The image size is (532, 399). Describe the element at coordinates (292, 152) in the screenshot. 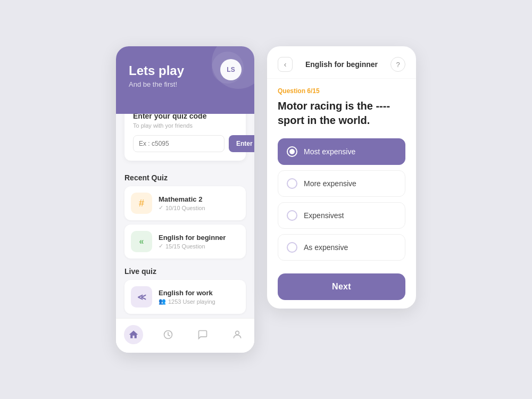

I see `radio-inner-most-expensive` at that location.